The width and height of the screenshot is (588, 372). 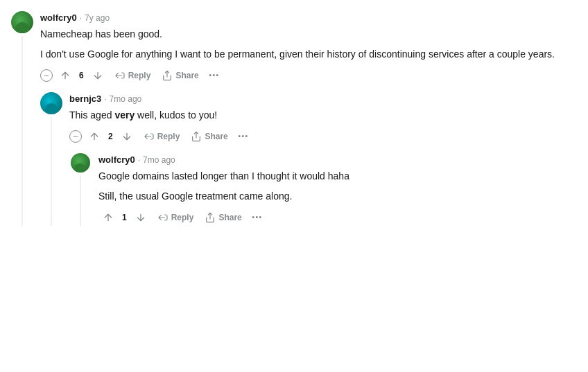 What do you see at coordinates (338, 186) in the screenshot?
I see `comment-3-text: Google domains lasted longer than I thou…` at bounding box center [338, 186].